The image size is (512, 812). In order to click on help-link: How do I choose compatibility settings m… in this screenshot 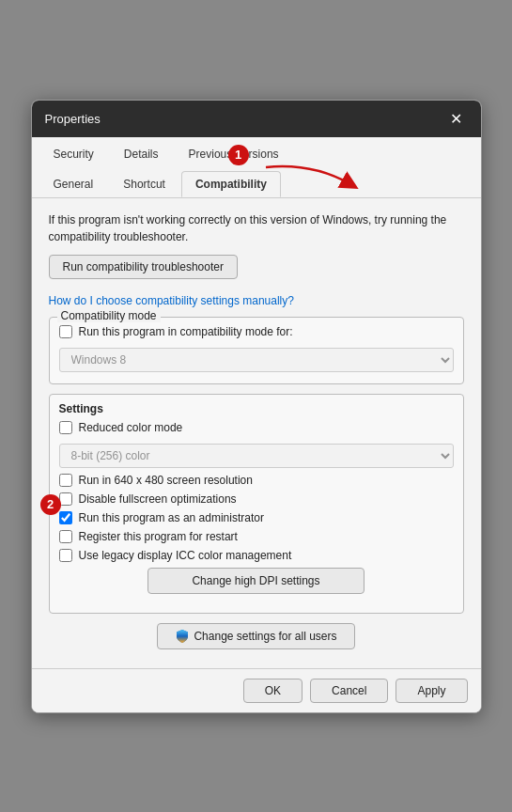, I will do `click(171, 301)`.